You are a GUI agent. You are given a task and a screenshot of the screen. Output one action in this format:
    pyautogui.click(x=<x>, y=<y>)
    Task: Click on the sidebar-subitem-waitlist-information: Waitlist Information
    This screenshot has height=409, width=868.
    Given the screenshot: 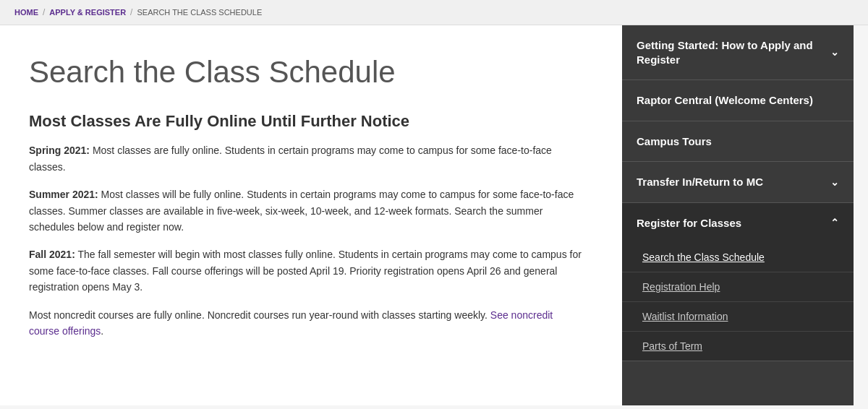 What is the action you would take?
    pyautogui.click(x=738, y=317)
    